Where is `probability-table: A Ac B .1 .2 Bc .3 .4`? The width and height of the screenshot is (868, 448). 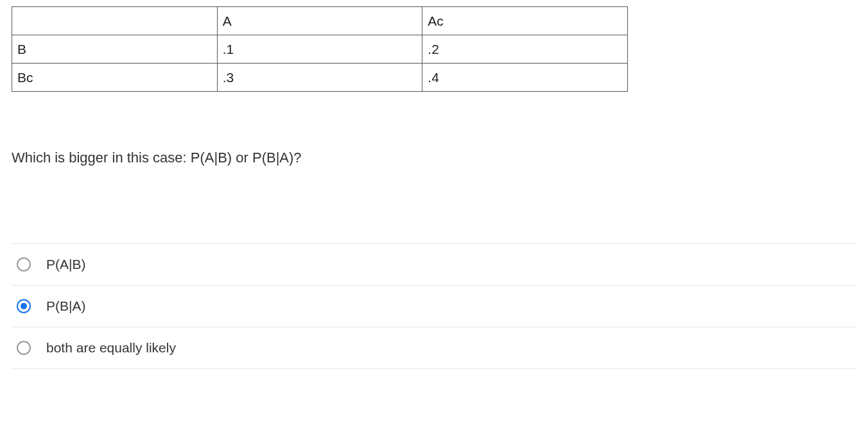 probability-table: A Ac B .1 .2 Bc .3 .4 is located at coordinates (320, 49).